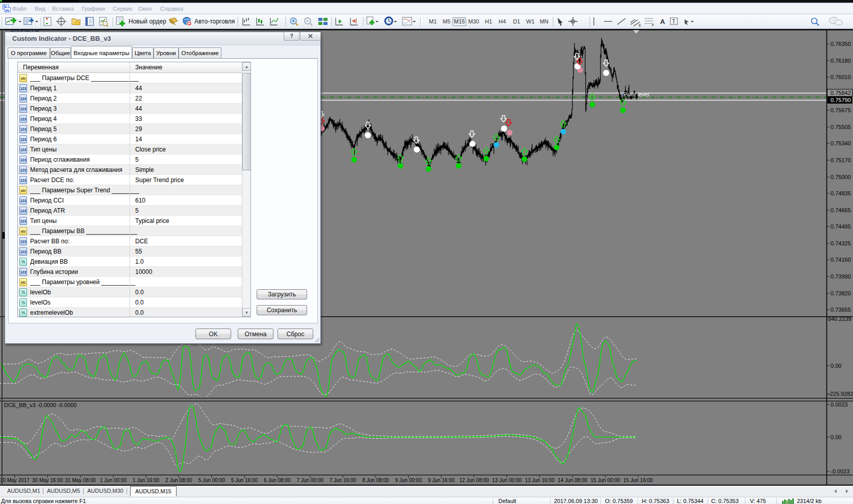  Describe the element at coordinates (605, 481) in the screenshot. I see `svg-text: 15 Jun 00:00` at that location.